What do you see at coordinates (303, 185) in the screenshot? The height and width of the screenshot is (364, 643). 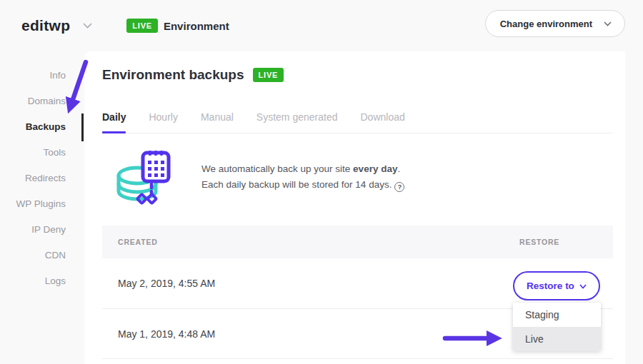 I see `backup-policy-line2: Each daily backup will be stored for 14 …` at bounding box center [303, 185].